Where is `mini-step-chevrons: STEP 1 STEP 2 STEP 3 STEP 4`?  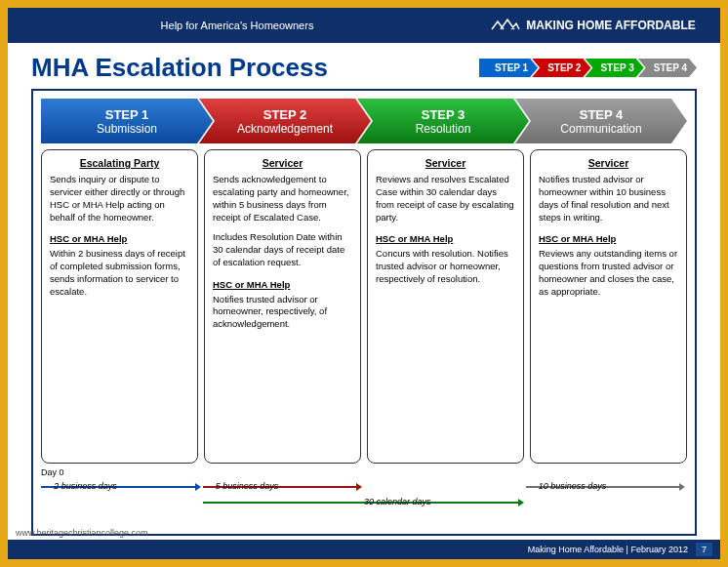 mini-step-chevrons: STEP 1 STEP 2 STEP 3 STEP 4 is located at coordinates (587, 68).